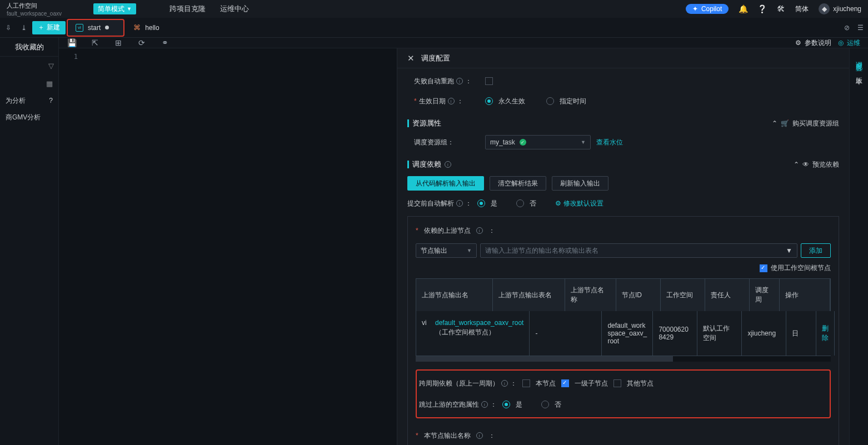 This screenshot has height=445, width=868. What do you see at coordinates (617, 383) in the screenshot?
I see `cb-other` at bounding box center [617, 383].